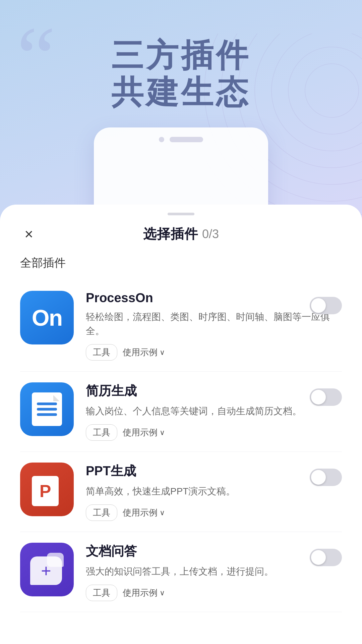  What do you see at coordinates (29, 234) in the screenshot?
I see `close-button: ×` at bounding box center [29, 234].